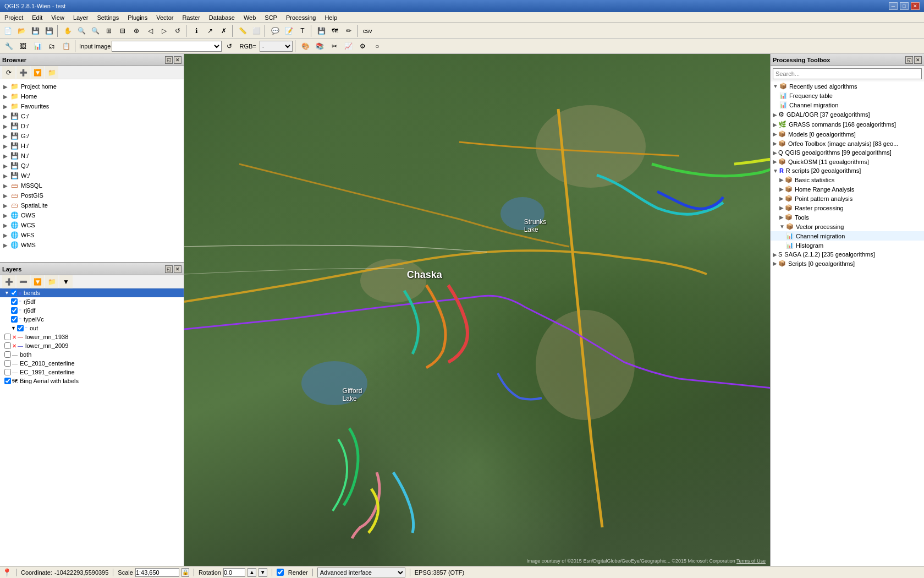 The height and width of the screenshot is (578, 924). What do you see at coordinates (229, 46) in the screenshot?
I see `refresh-image-btn: ↺` at bounding box center [229, 46].